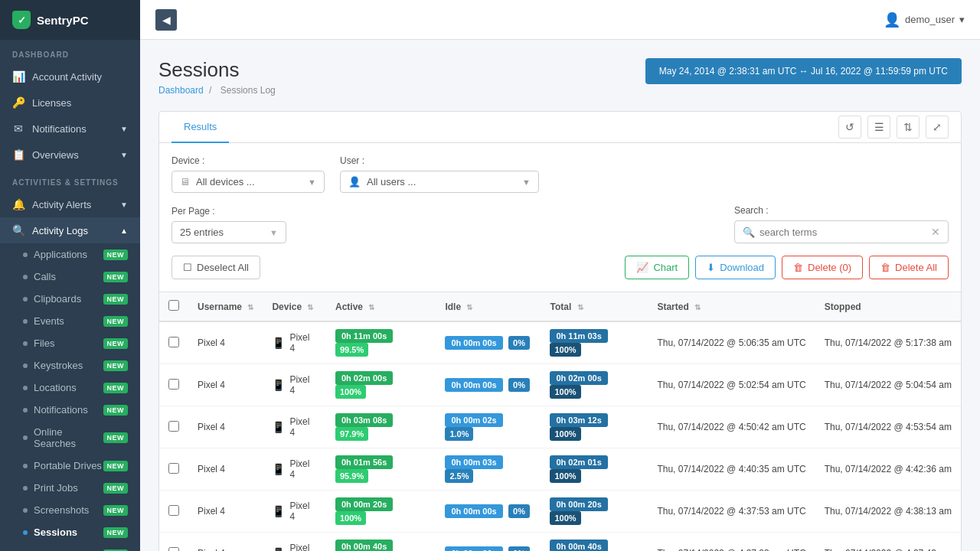 This screenshot has height=551, width=980. I want to click on row-stopped: Thu, 07/14/2022 @ 4:42:36 am, so click(888, 470).